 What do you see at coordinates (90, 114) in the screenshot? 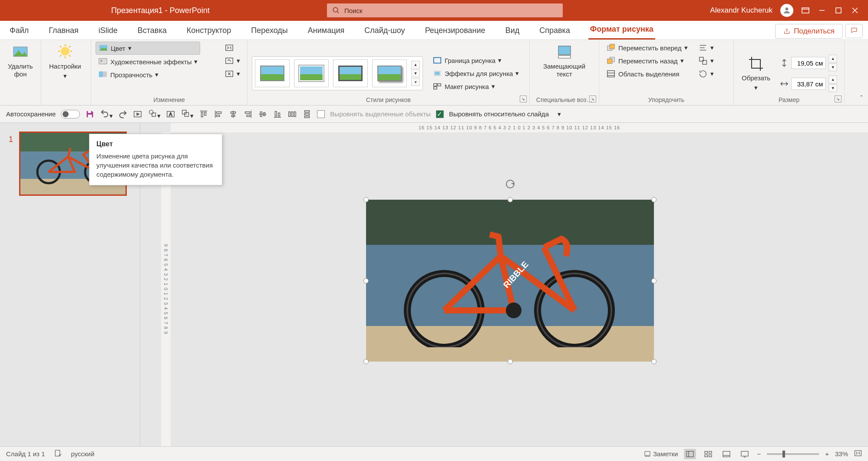
I see `save-icon` at bounding box center [90, 114].